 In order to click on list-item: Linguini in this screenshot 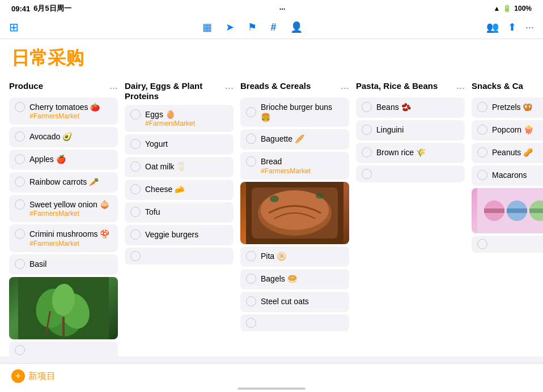, I will do `click(410, 130)`.